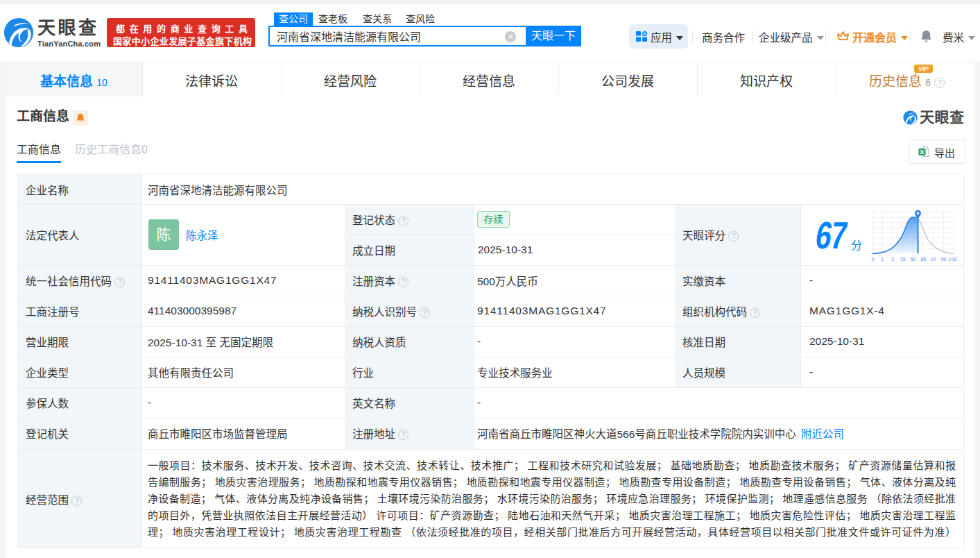 Image resolution: width=980 pixels, height=558 pixels. I want to click on svg-text: 0, so click(872, 260).